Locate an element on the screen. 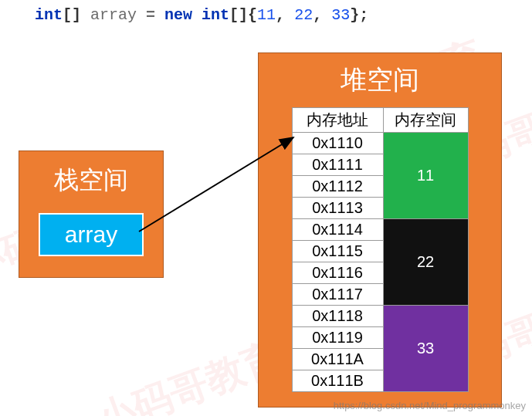  brackets: [] is located at coordinates (76, 15).